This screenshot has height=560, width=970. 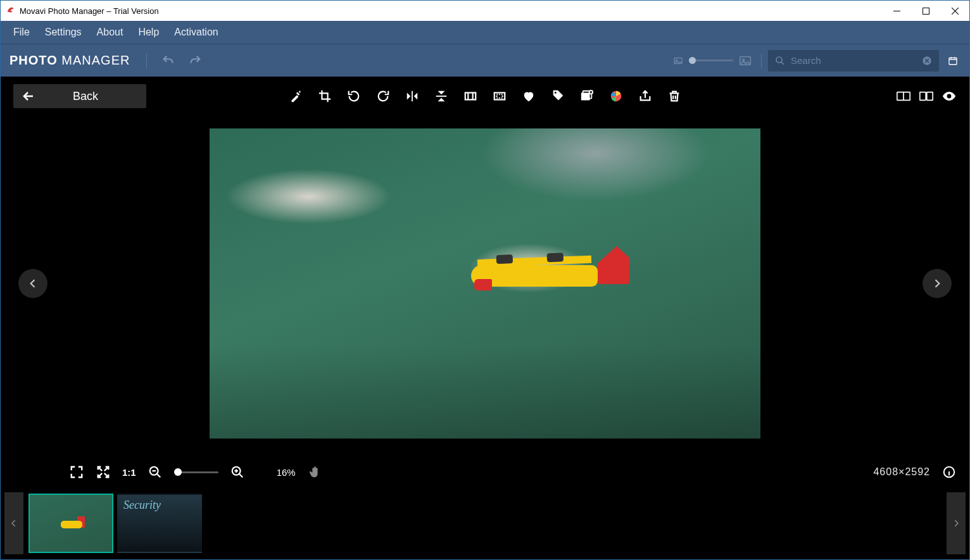 I want to click on search-input, so click(x=853, y=61).